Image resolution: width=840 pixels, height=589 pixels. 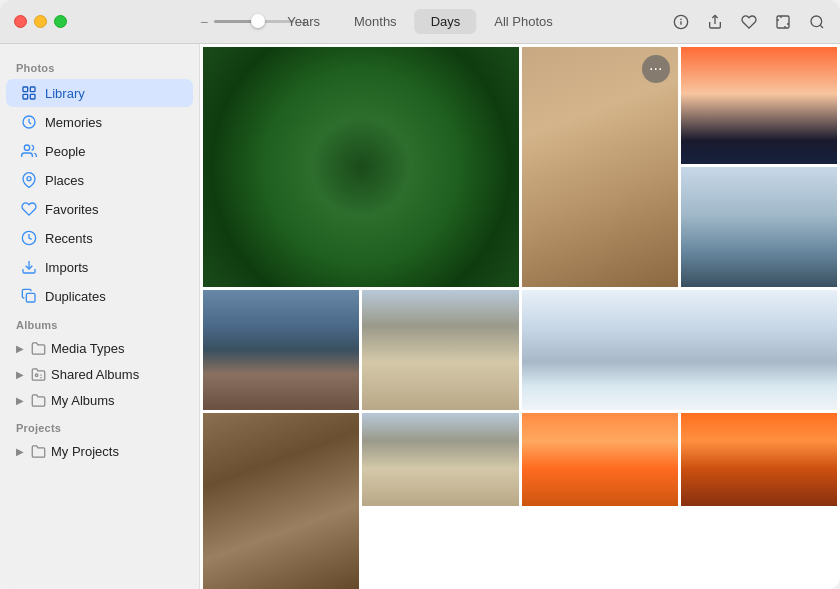 What do you see at coordinates (20, 348) in the screenshot?
I see `chevron-media-types: ▶` at bounding box center [20, 348].